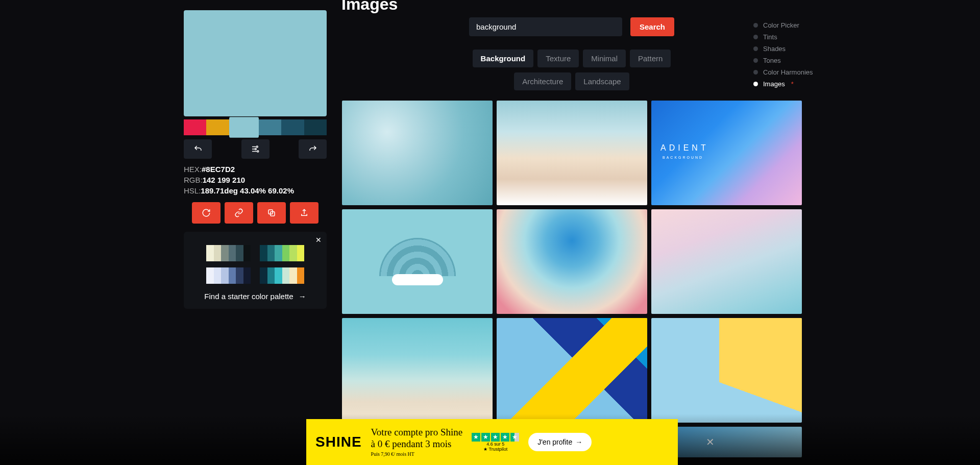 The height and width of the screenshot is (465, 980). Describe the element at coordinates (727, 153) in the screenshot. I see `image-thumb: ADIENT BACKGROUND` at that location.